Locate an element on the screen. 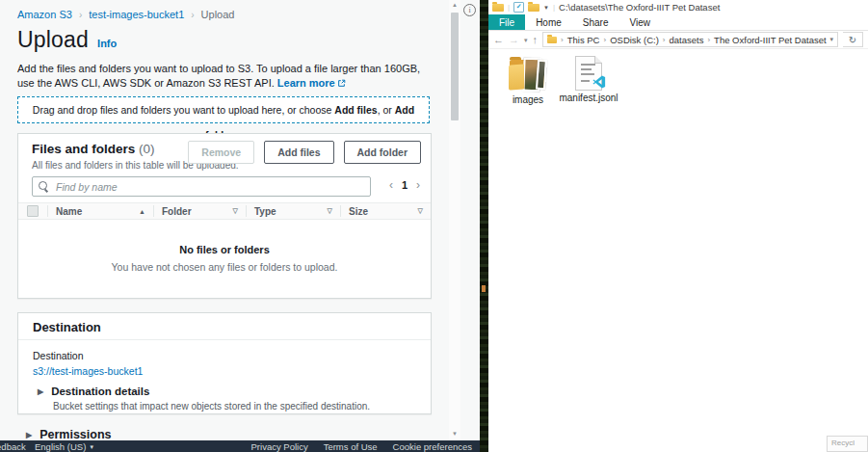 This screenshot has width=868, height=452. next-page-button: › is located at coordinates (418, 185).